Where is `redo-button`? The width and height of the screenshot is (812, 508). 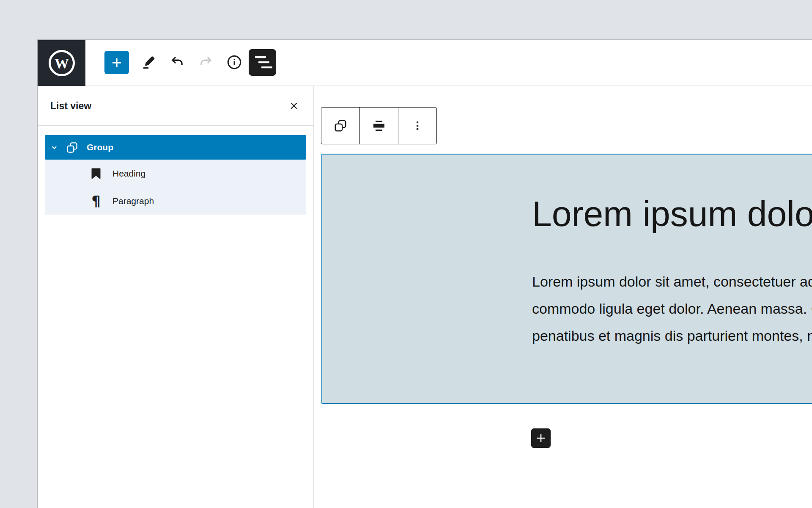 redo-button is located at coordinates (206, 62).